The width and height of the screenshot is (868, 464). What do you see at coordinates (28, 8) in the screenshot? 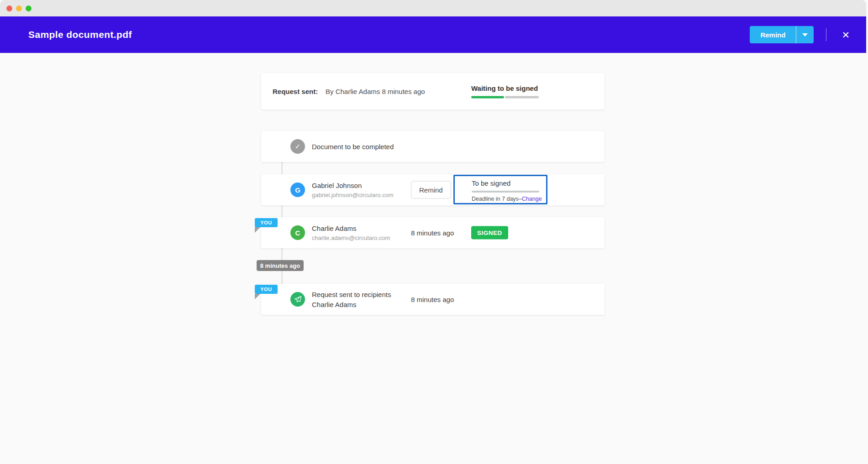
I see `maximize-window-button` at bounding box center [28, 8].